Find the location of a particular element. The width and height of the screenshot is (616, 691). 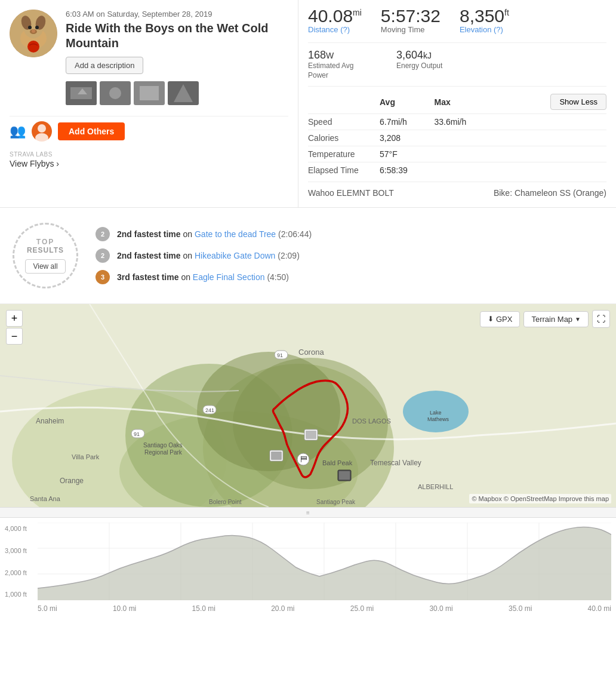

x-label-35: 35.0 mi is located at coordinates (520, 609).